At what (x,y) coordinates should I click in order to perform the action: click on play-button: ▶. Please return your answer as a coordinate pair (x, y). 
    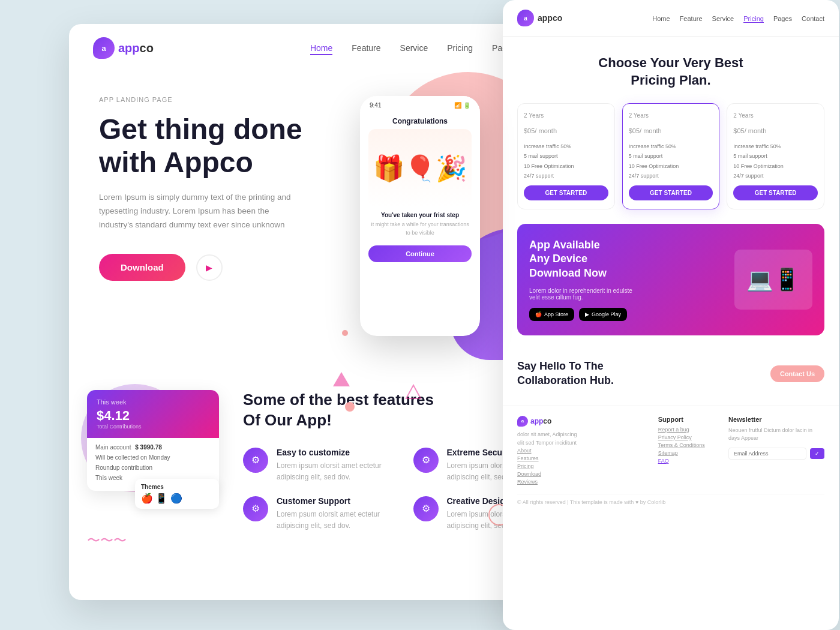
    Looking at the image, I should click on (209, 268).